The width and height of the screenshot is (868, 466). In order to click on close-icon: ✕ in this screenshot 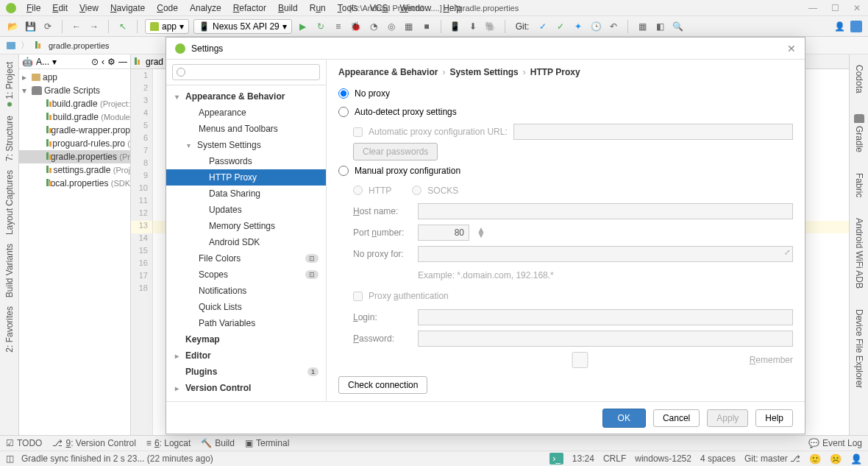, I will do `click(857, 8)`.